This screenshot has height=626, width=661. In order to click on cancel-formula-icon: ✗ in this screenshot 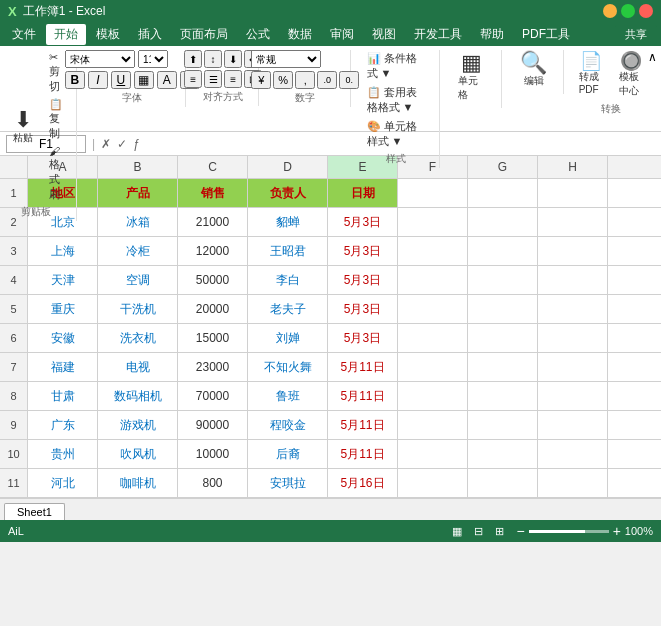, I will do `click(106, 144)`.